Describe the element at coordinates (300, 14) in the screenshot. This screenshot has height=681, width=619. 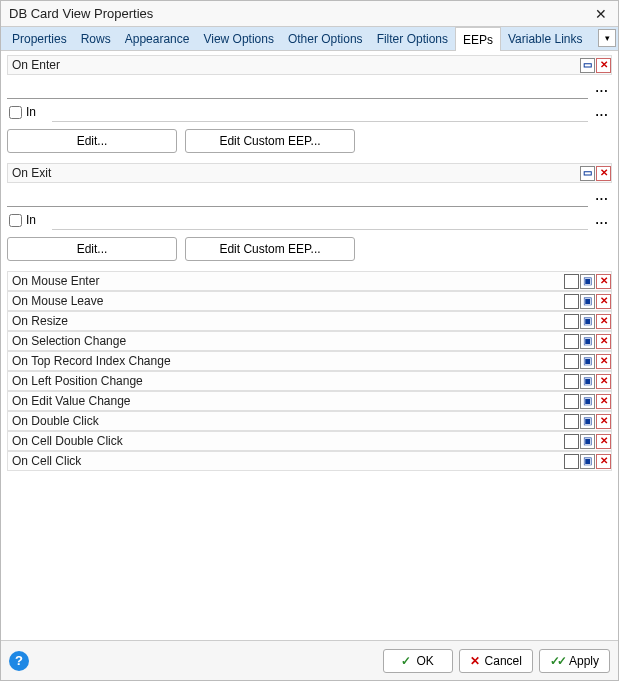
I see `window-title: DB Card View Properties` at that location.